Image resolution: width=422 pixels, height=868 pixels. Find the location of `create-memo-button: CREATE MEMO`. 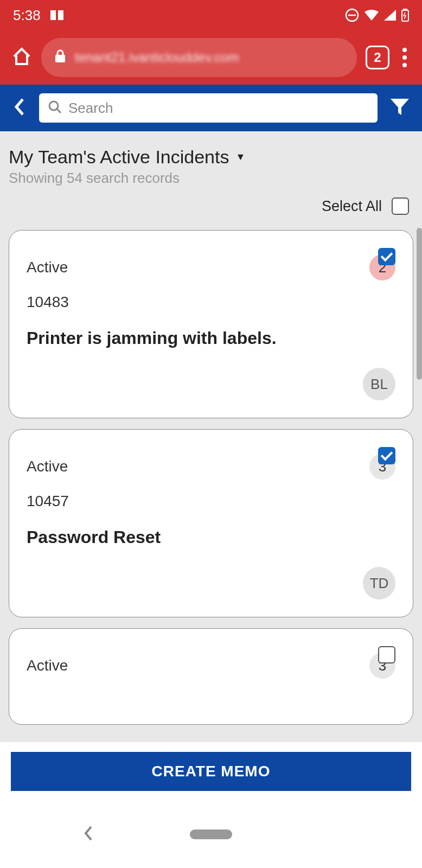

create-memo-button: CREATE MEMO is located at coordinates (211, 771).